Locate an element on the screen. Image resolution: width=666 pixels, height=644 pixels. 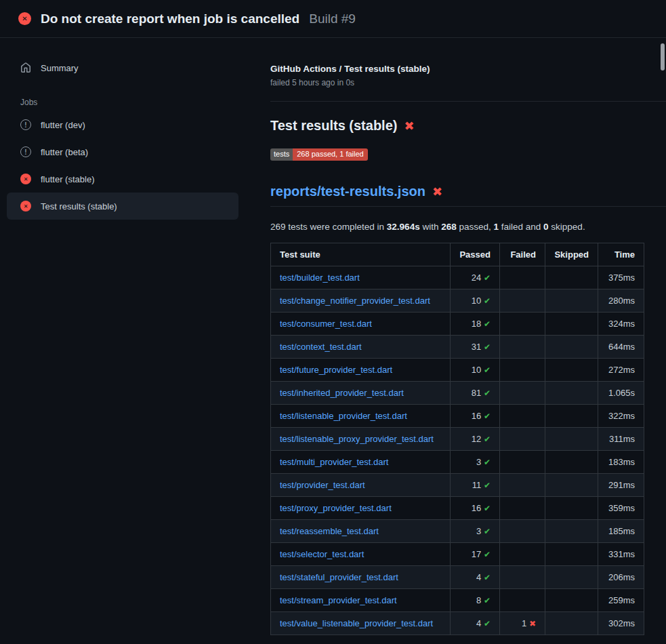
summary-failed-count: 1 is located at coordinates (497, 226).